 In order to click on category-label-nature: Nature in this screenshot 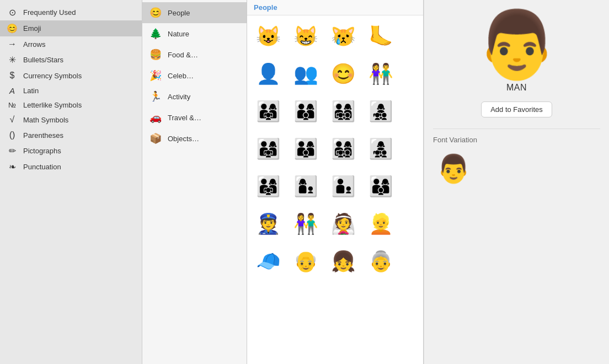, I will do `click(179, 34)`.